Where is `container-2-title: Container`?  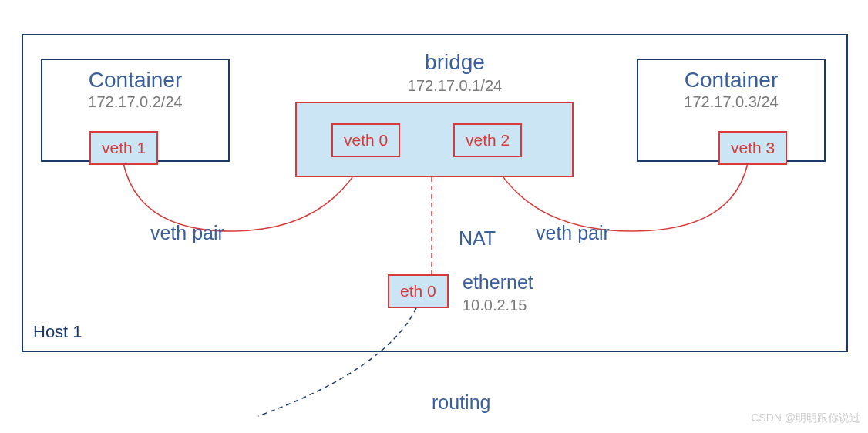
container-2-title: Container is located at coordinates (731, 80).